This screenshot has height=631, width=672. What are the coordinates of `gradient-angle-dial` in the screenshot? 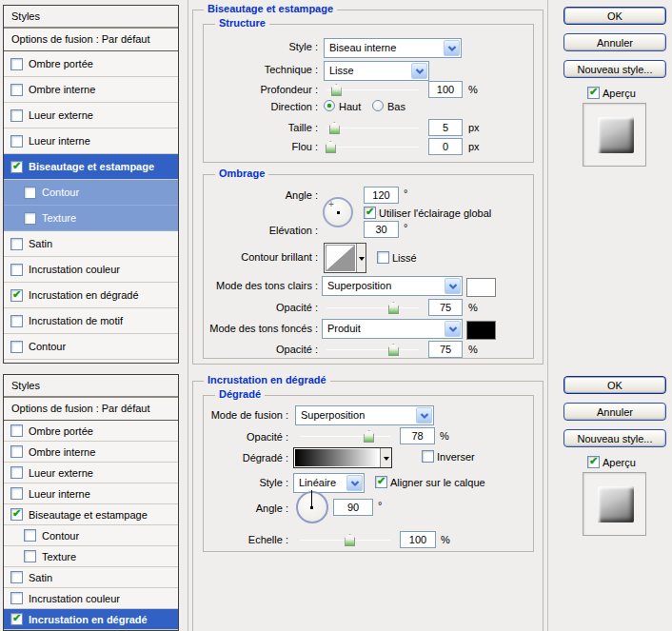 It's located at (312, 507).